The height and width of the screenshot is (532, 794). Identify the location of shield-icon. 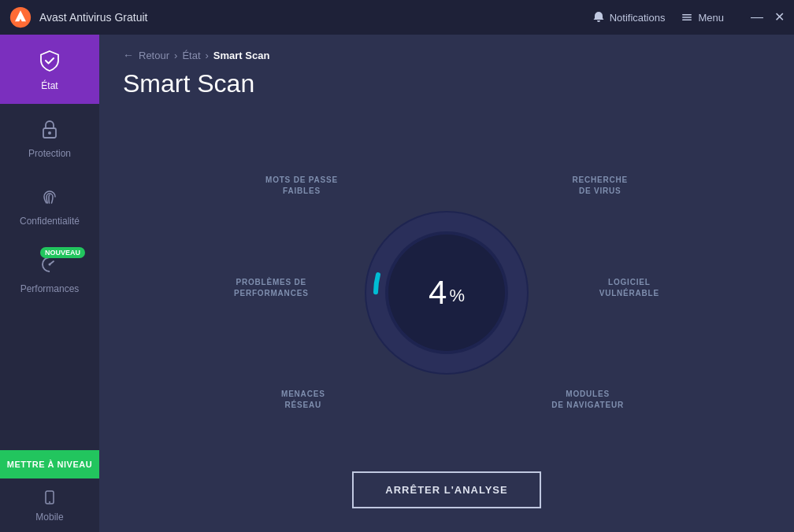
(50, 62).